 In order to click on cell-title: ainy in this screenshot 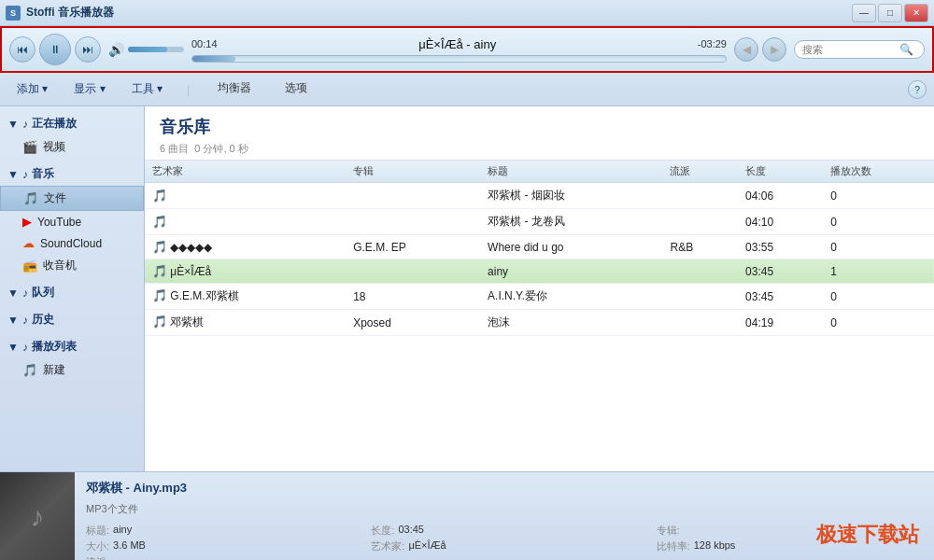, I will do `click(572, 272)`.